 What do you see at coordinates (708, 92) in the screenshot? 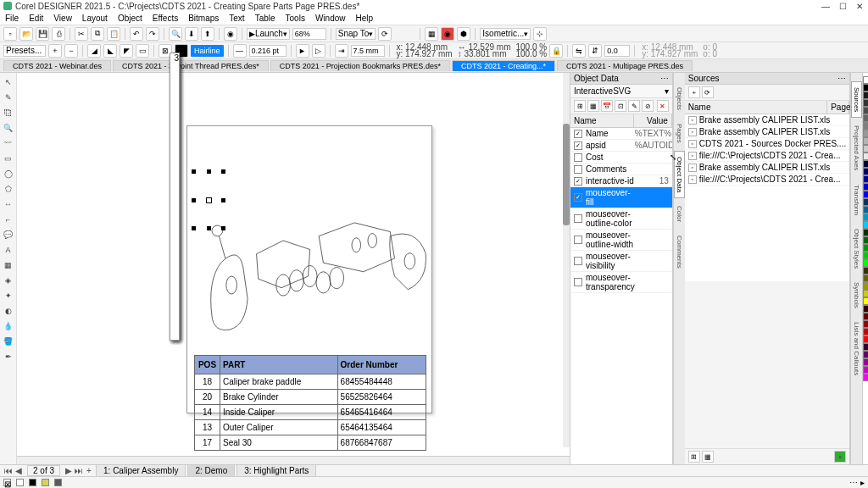
I see `src-refresh-button: ⟳` at bounding box center [708, 92].